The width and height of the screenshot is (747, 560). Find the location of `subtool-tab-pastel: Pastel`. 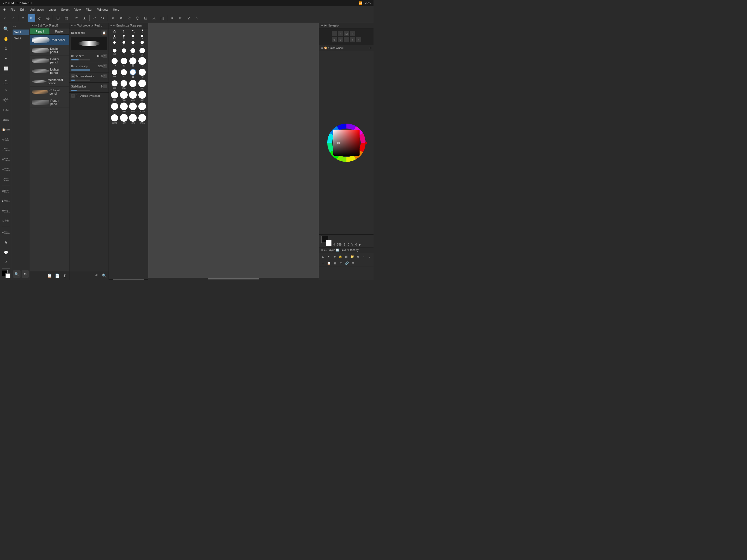

subtool-tab-pastel: Pastel is located at coordinates (59, 31).